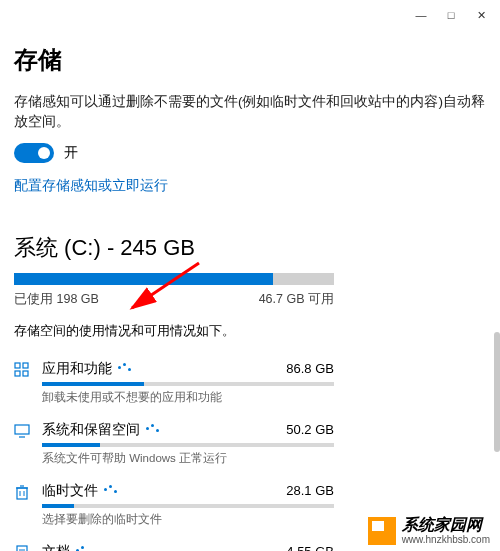  I want to click on free-label: 46.7 GB 可用, so click(296, 300).